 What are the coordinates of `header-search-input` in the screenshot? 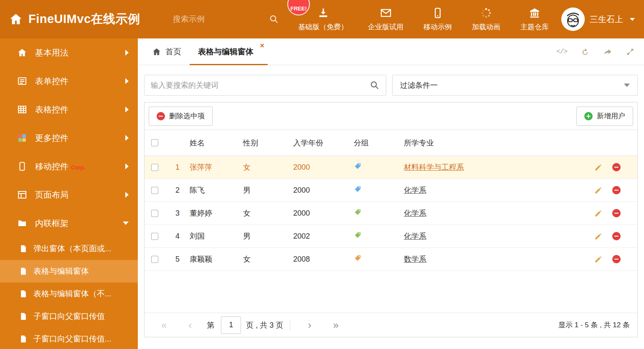 It's located at (206, 19).